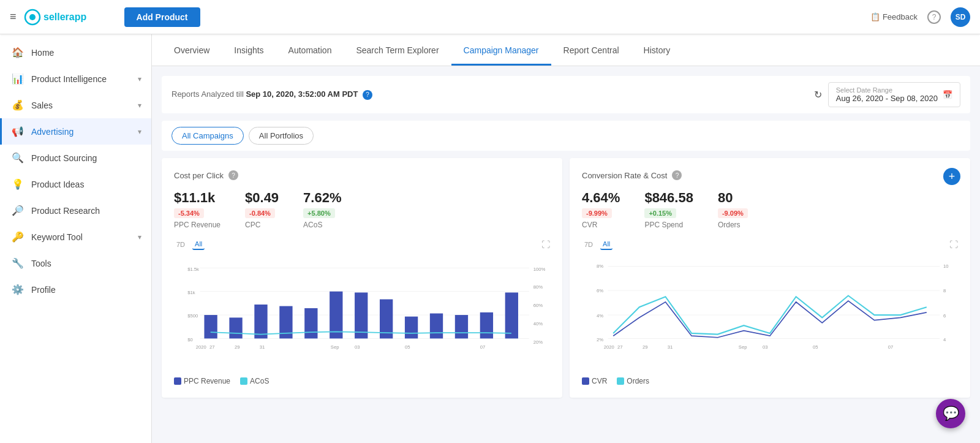  I want to click on header-right: 📋 Feedback ? SD, so click(920, 17).